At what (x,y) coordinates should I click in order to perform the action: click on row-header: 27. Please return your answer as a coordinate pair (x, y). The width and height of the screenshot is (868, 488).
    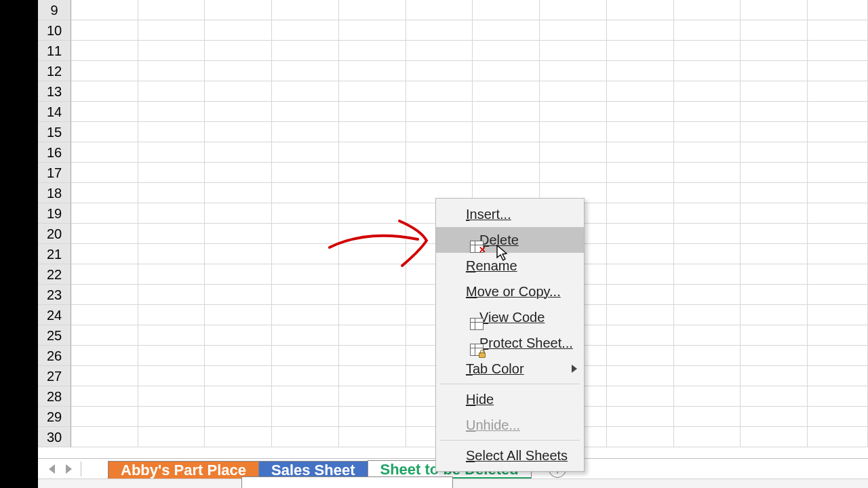
    Looking at the image, I should click on (54, 376).